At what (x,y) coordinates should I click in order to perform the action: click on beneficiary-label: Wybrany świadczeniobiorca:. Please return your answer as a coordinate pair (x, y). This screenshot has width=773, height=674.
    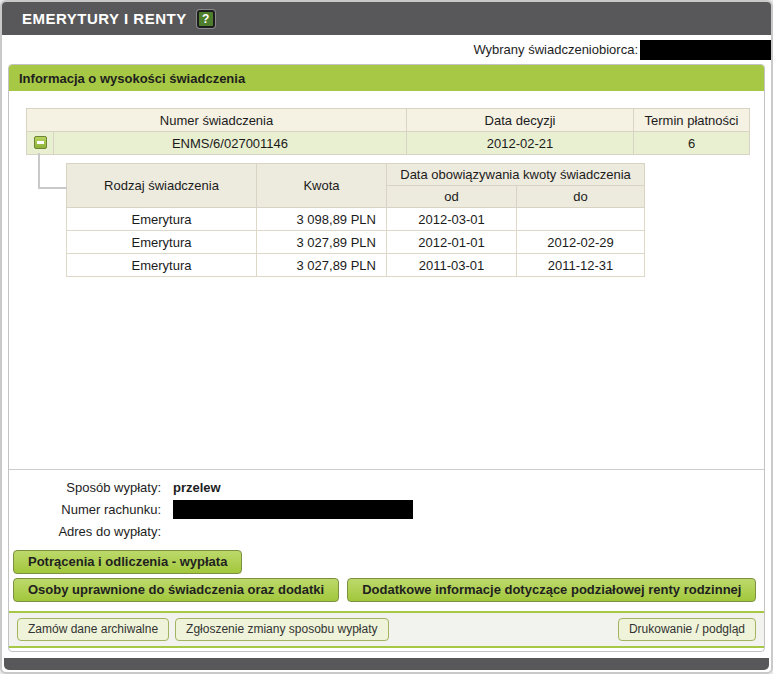
    Looking at the image, I should click on (556, 50).